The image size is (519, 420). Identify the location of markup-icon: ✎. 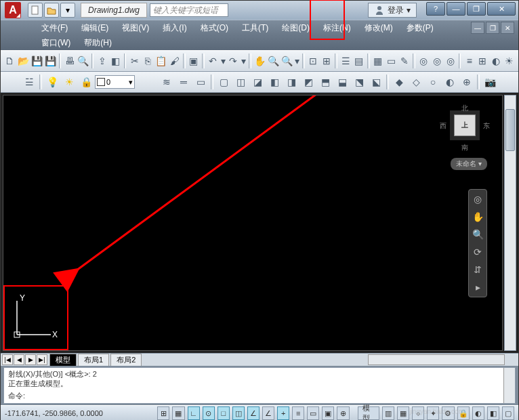
(405, 61).